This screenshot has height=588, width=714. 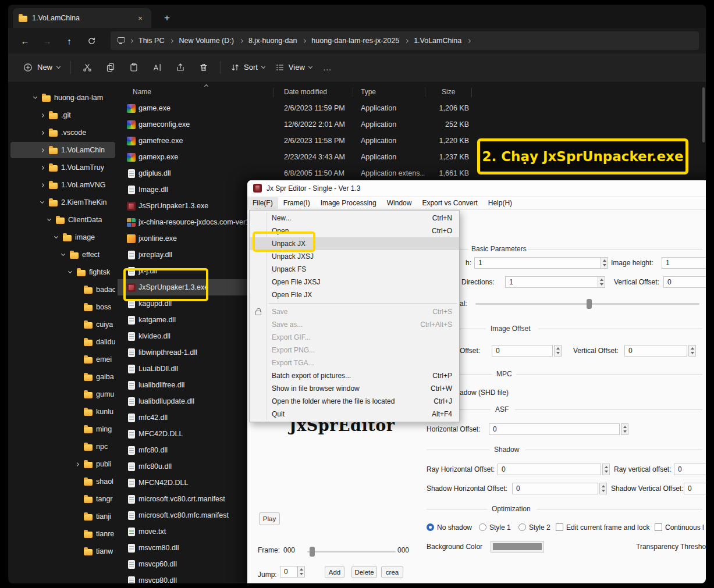 What do you see at coordinates (354, 269) in the screenshot?
I see `menu-item: Unpack FS` at bounding box center [354, 269].